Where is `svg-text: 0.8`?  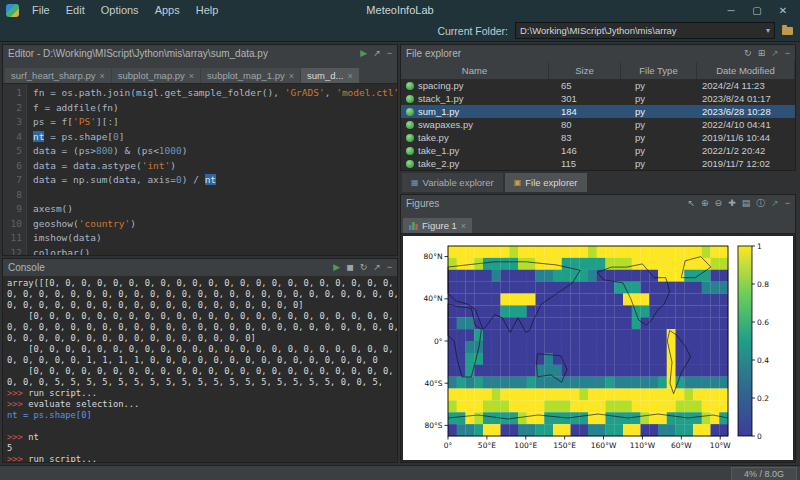
svg-text: 0.8 is located at coordinates (763, 284).